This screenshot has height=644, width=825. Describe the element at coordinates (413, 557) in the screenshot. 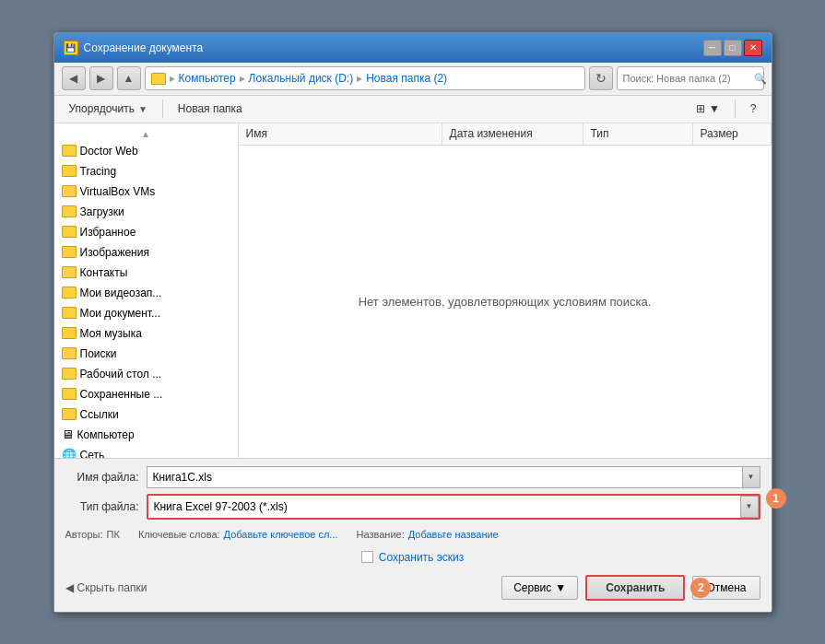

I see `thumbnail-row: Сохранить эскиз` at that location.